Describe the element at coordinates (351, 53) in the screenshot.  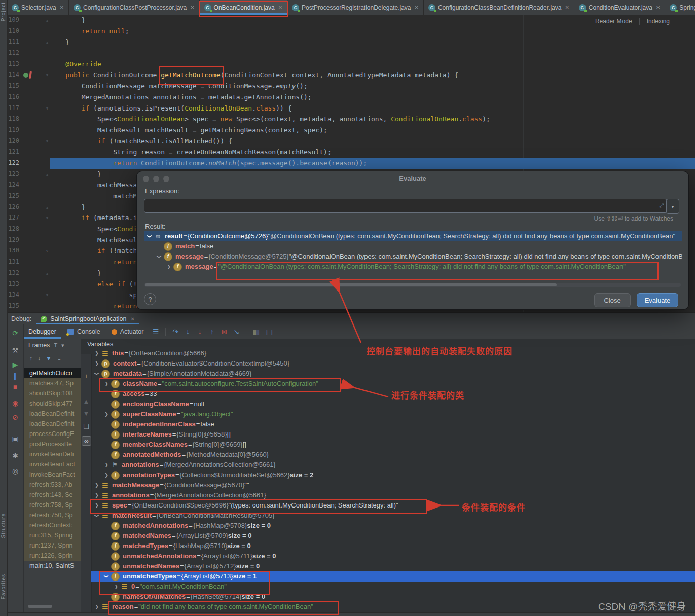
I see `editor-line: 112` at that location.